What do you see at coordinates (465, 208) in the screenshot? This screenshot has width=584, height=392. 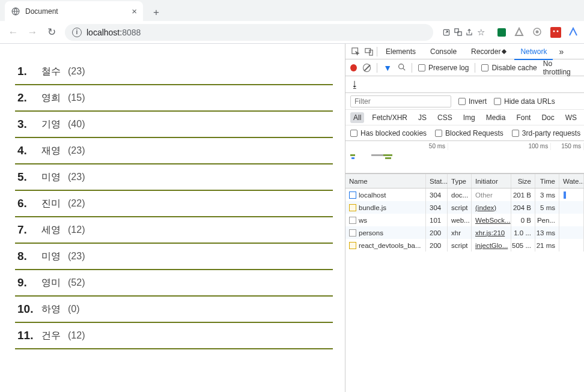 I see `network-row: bundle.js304script(index)204 B5 ms` at bounding box center [465, 208].